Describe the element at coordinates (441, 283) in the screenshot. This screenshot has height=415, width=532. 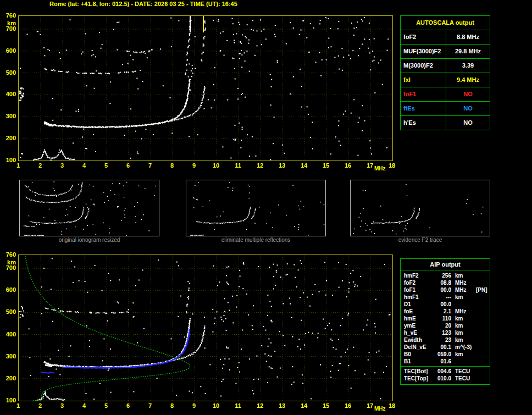
I see `param-value: 08.8` at that location.